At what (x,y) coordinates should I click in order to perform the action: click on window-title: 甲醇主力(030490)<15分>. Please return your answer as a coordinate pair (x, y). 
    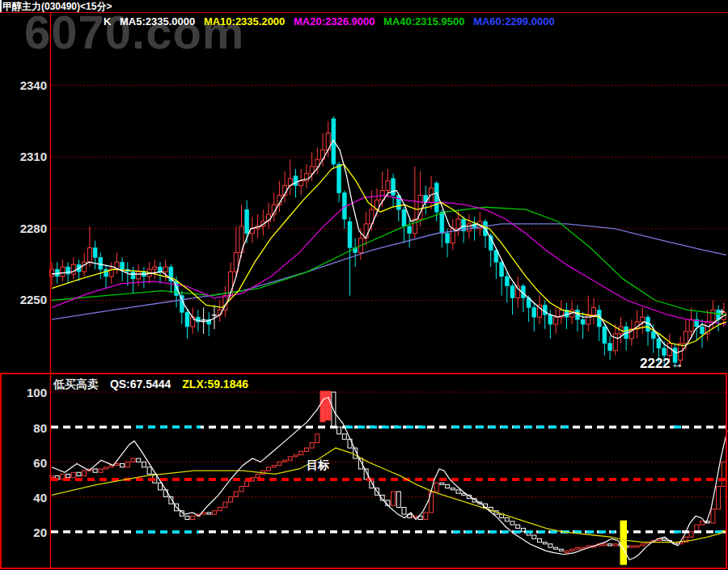
    Looking at the image, I should click on (57, 6).